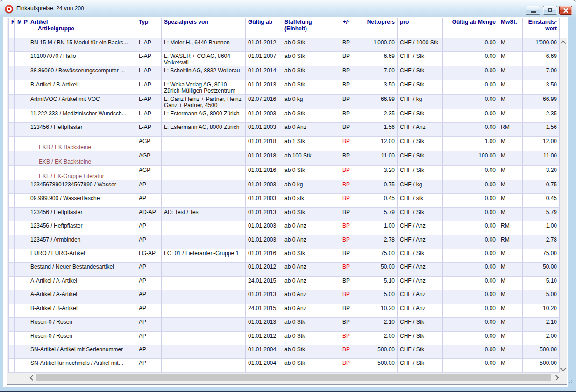  I want to click on cell-nettopreis: 5.10, so click(378, 283).